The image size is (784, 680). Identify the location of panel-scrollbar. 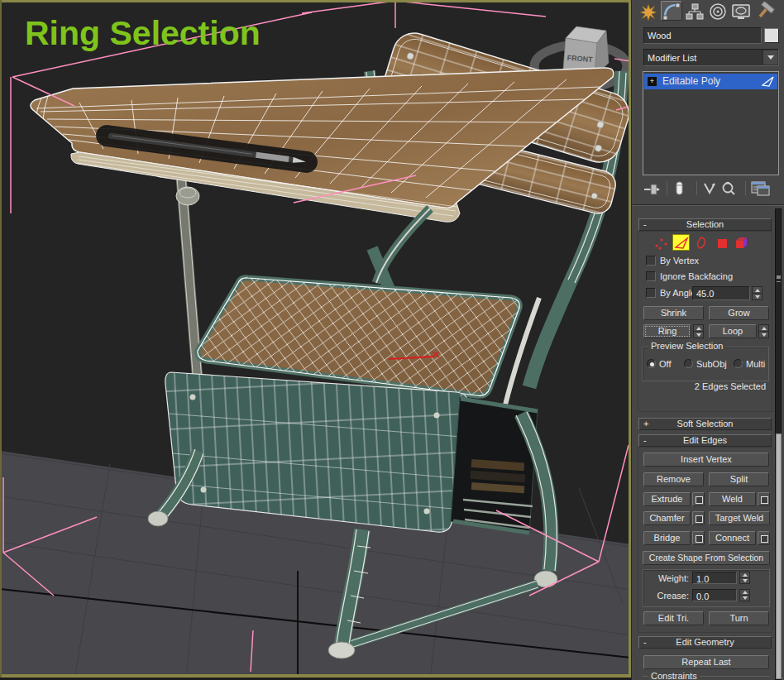
(778, 444).